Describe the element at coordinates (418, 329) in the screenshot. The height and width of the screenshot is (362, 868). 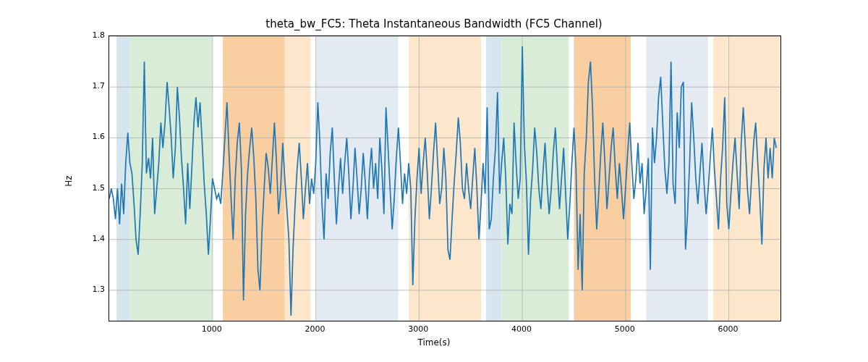
I see `x-tick-label: 3000` at that location.